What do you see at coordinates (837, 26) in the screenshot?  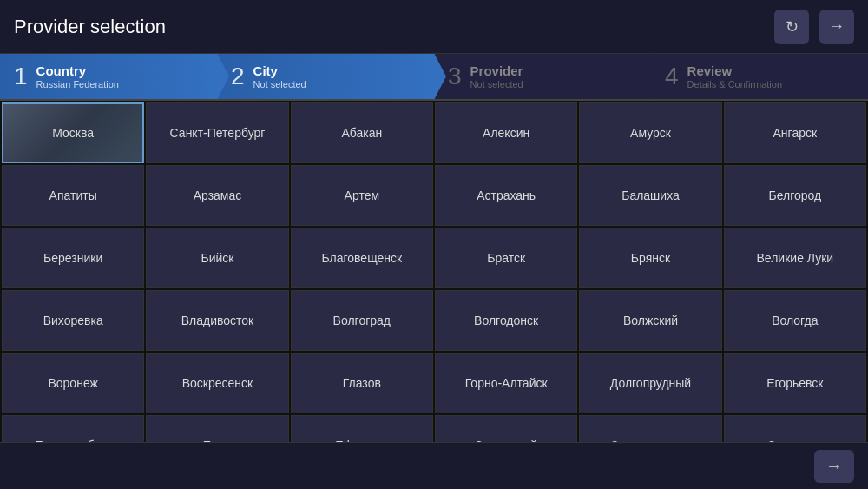 I see `share-icon: →` at bounding box center [837, 26].